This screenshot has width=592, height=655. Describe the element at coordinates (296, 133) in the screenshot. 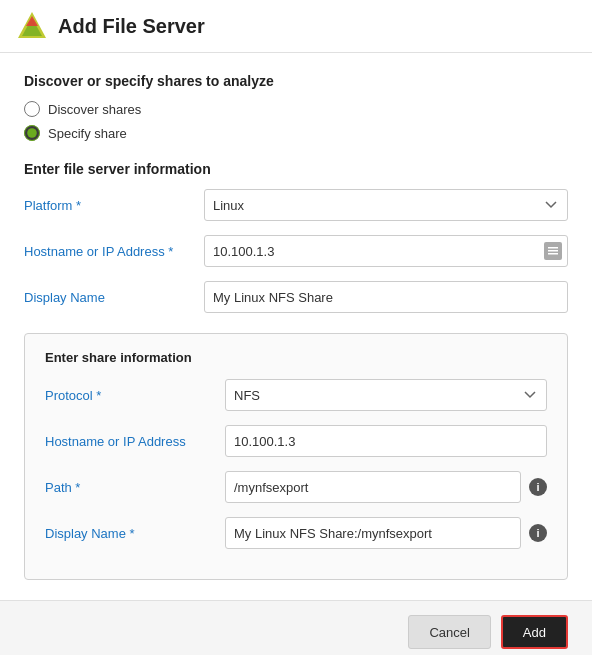

I see `radio-specify: Specify share` at that location.